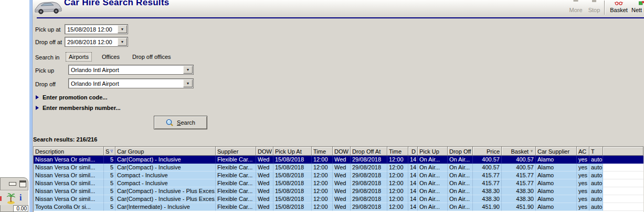 This screenshot has height=212, width=644. What do you see at coordinates (413, 152) in the screenshot?
I see `column-header-d-10: D` at bounding box center [413, 152].